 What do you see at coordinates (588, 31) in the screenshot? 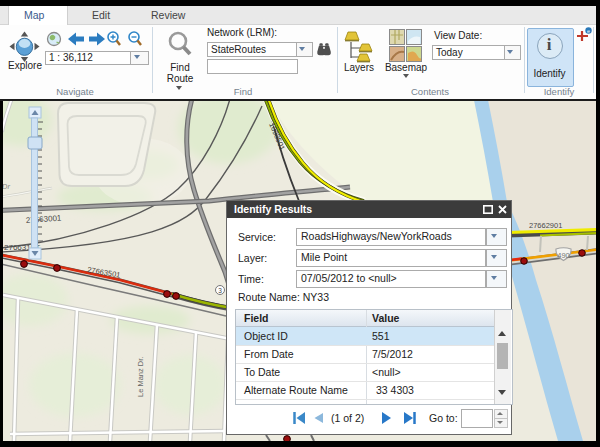
I see `svg-text: e` at bounding box center [588, 31].